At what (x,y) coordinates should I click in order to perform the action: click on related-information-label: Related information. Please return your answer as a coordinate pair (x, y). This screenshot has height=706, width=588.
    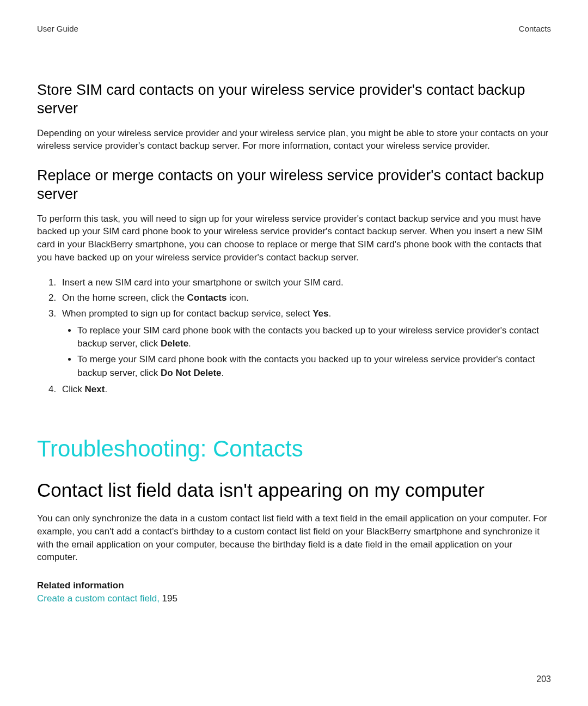
    Looking at the image, I should click on (294, 586).